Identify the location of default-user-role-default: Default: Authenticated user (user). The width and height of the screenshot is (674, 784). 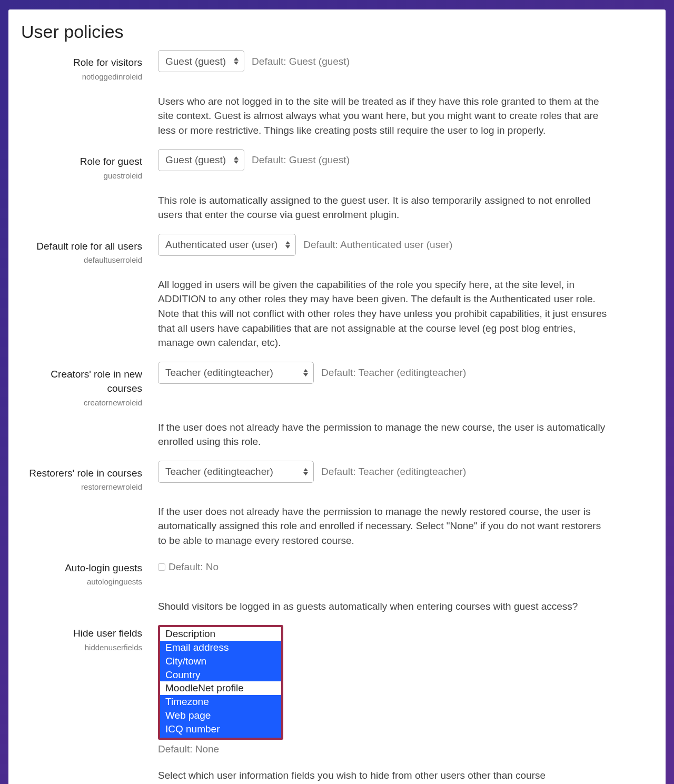
(378, 245).